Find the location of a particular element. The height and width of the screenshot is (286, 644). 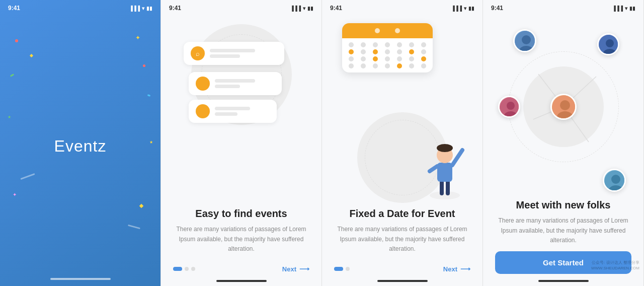

battery-icon-2: ▮▮ is located at coordinates (310, 8).